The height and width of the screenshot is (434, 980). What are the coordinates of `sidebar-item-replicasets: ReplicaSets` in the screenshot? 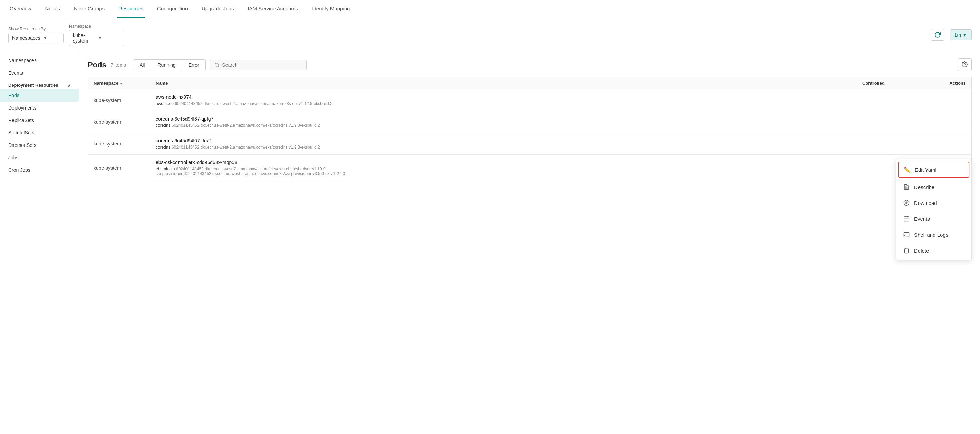 It's located at (40, 120).